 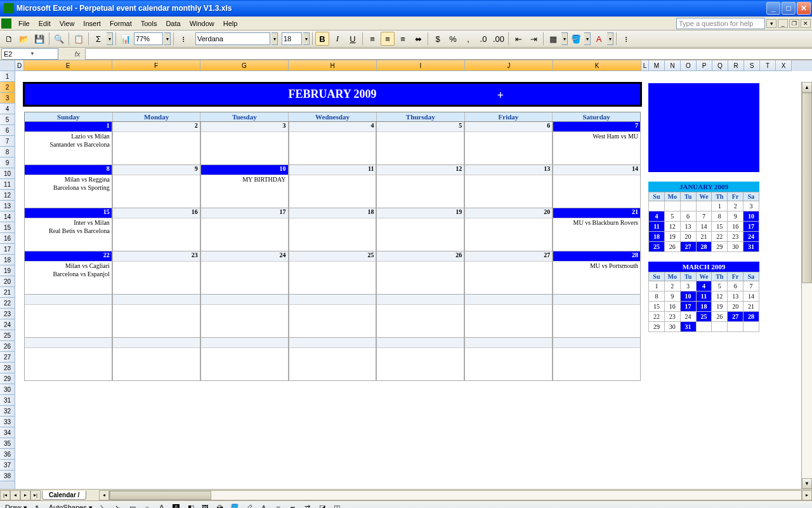 I want to click on scroll-down-button: ▼, so click(x=807, y=484).